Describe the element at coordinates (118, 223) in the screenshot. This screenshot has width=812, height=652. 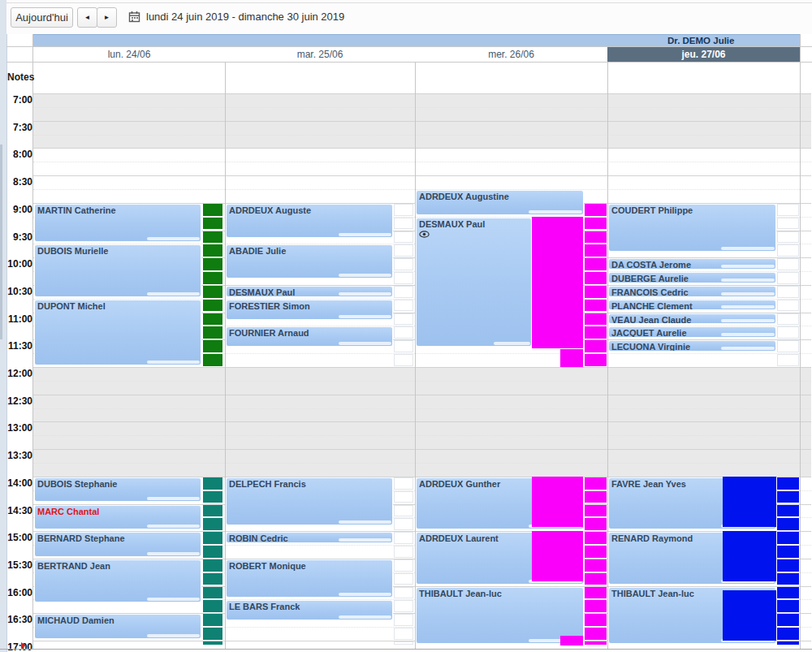
I see `appointment: MARTIN Catherine` at that location.